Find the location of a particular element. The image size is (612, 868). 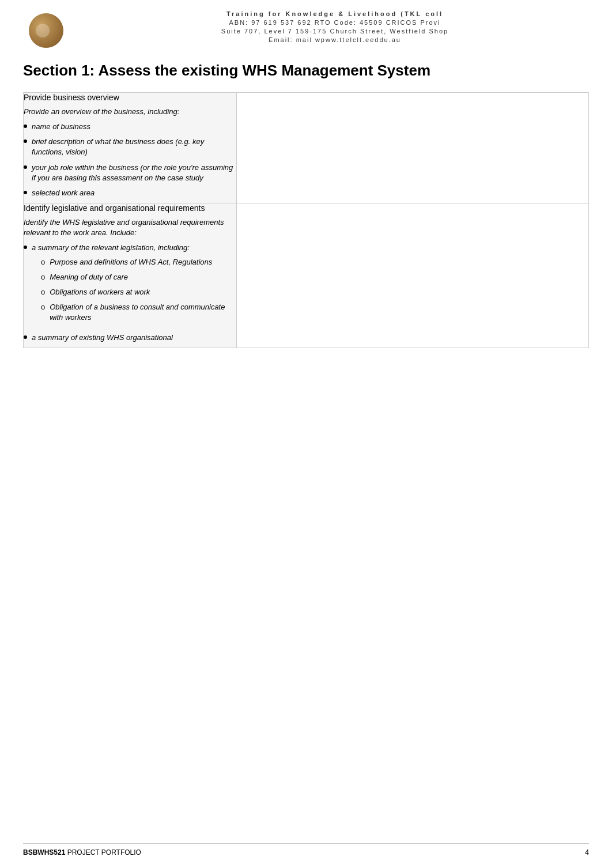

list-item: o Obligation of a business to consult an… is located at coordinates (138, 312).